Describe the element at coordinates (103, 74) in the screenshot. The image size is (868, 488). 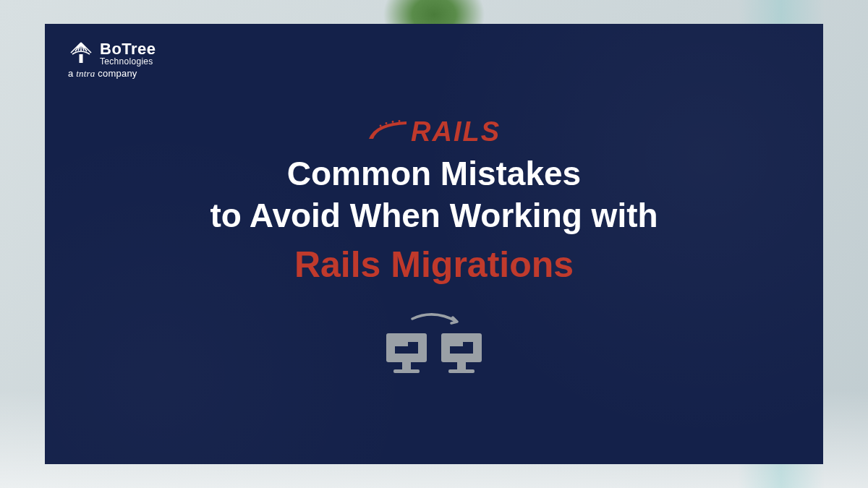
I see `logo-tagline: a tntra company` at that location.